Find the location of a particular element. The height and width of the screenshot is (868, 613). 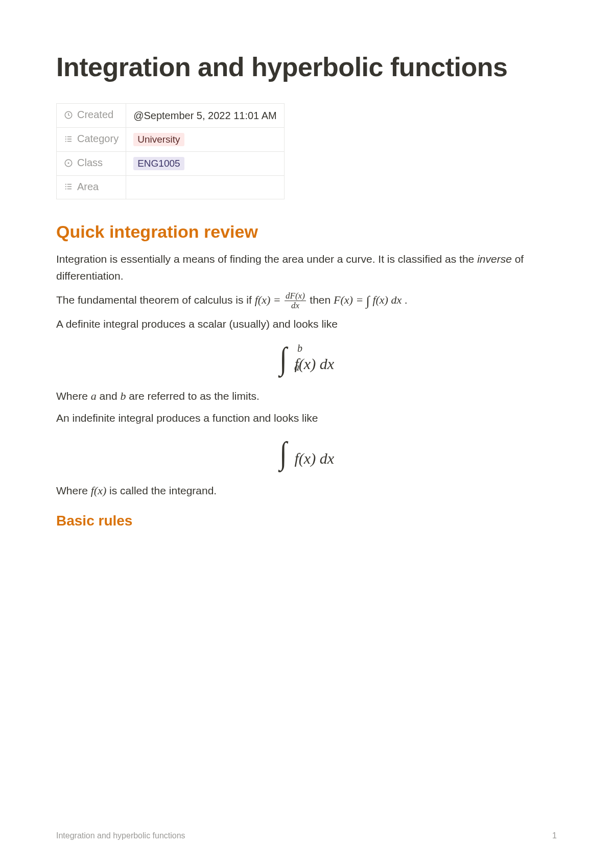

text: Integration is essentially a means of fi… is located at coordinates (267, 259).